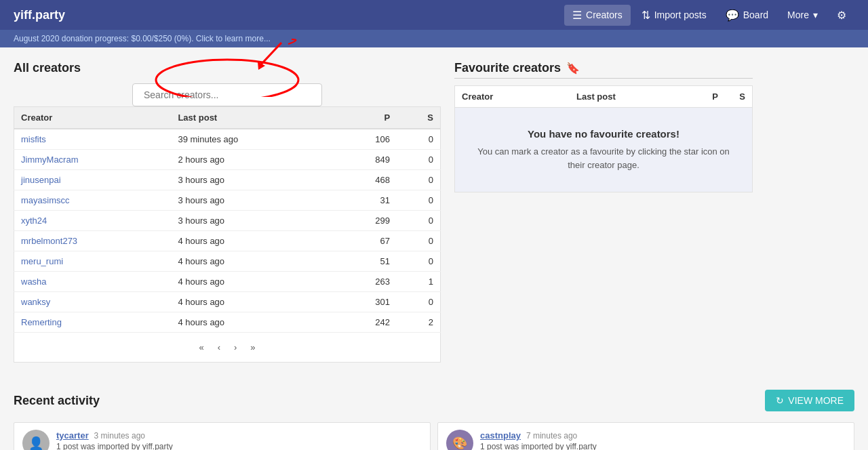 Image resolution: width=868 pixels, height=450 pixels. Describe the element at coordinates (227, 95) in the screenshot. I see `search-input` at that location.